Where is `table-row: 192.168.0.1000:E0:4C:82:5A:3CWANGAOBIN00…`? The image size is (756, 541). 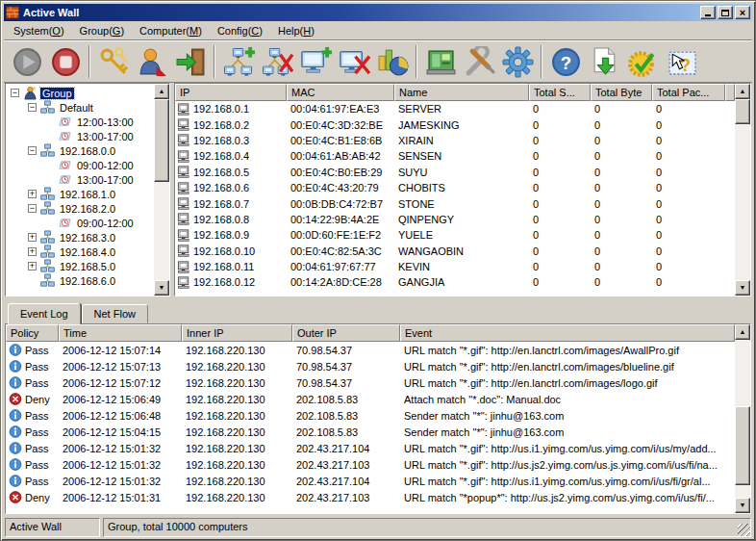 table-row: 192.168.0.1000:E0:4C:82:5A:3CWANGAOBIN00… is located at coordinates (455, 251).